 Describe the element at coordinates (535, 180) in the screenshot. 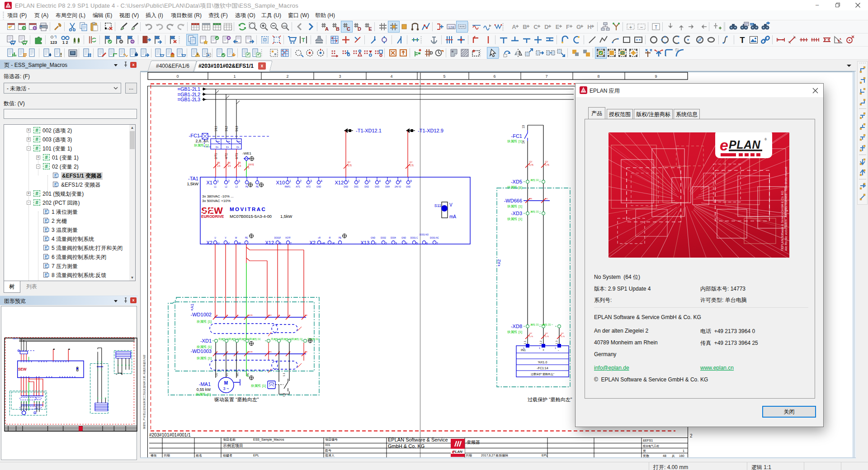

I see `svg-text: 属性 [1] ~` at that location.